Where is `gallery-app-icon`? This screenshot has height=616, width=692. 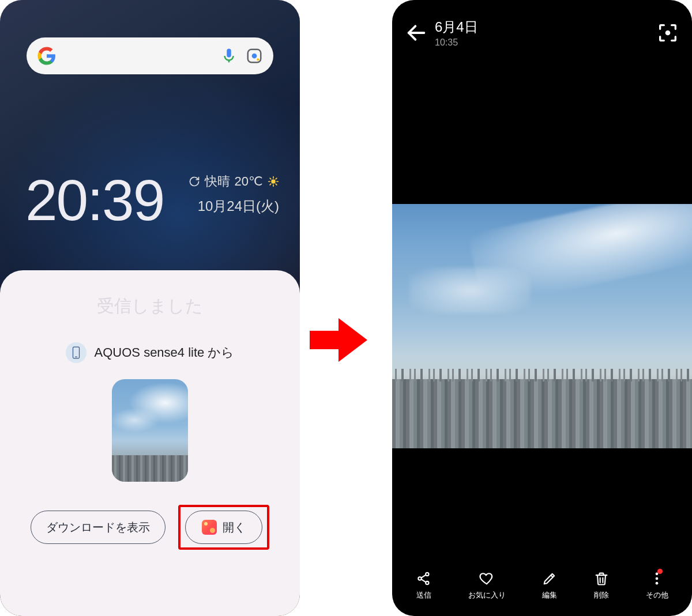 gallery-app-icon is located at coordinates (209, 527).